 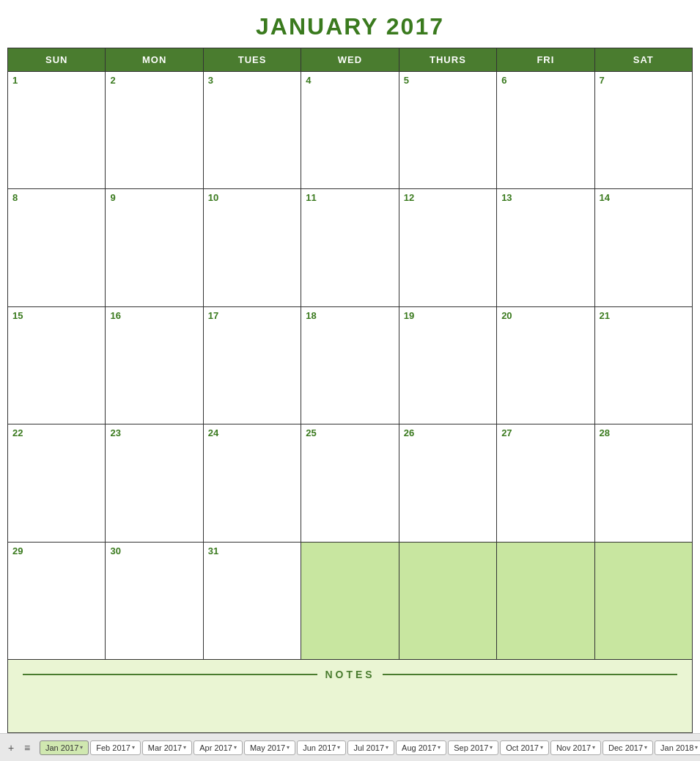 What do you see at coordinates (421, 748) in the screenshot?
I see `month-tab-aug-2017: Aug 2017▾` at bounding box center [421, 748].